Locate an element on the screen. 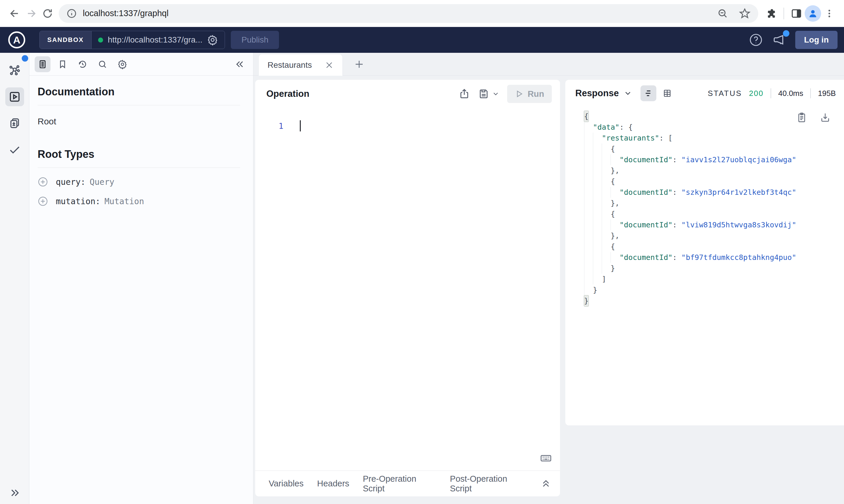  address-bar: localhost:1337/graphql is located at coordinates (409, 14).